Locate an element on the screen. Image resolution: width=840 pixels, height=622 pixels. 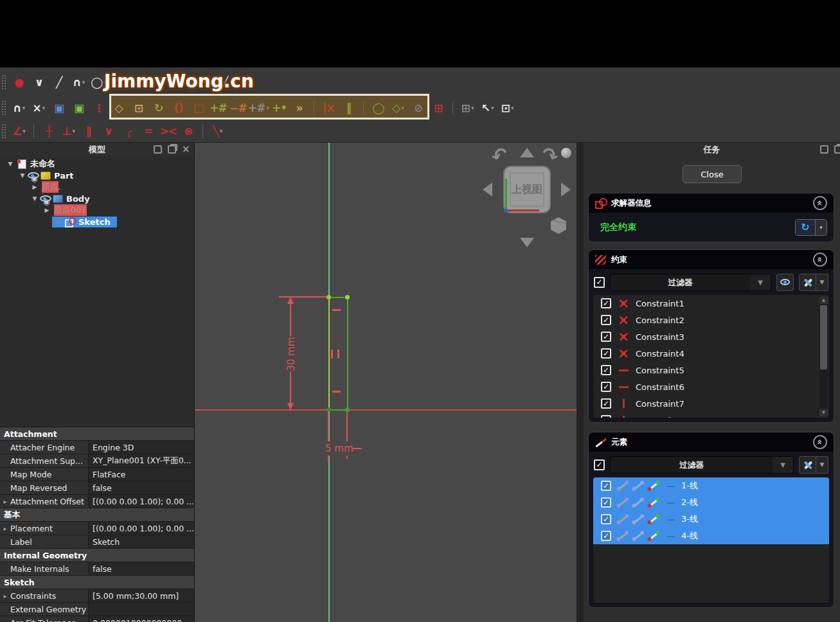
create-polyline-button: ∨ ▾ is located at coordinates (39, 82).